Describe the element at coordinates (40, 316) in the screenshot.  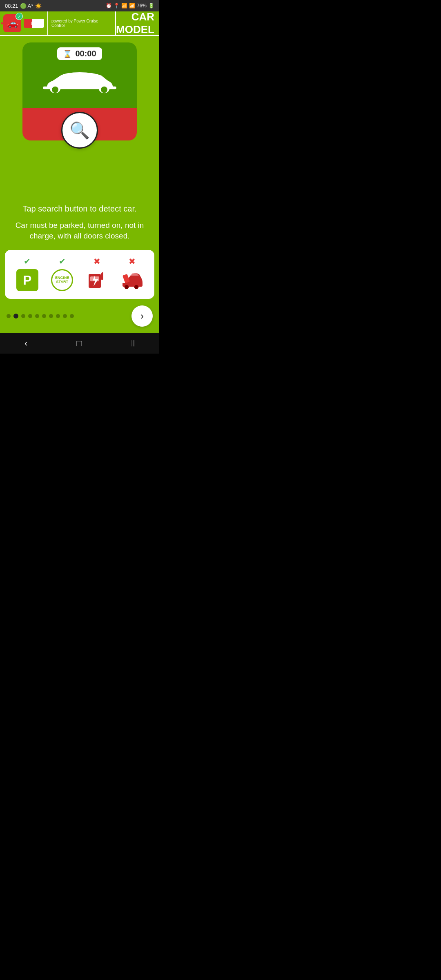
I see `pagination-dots` at that location.